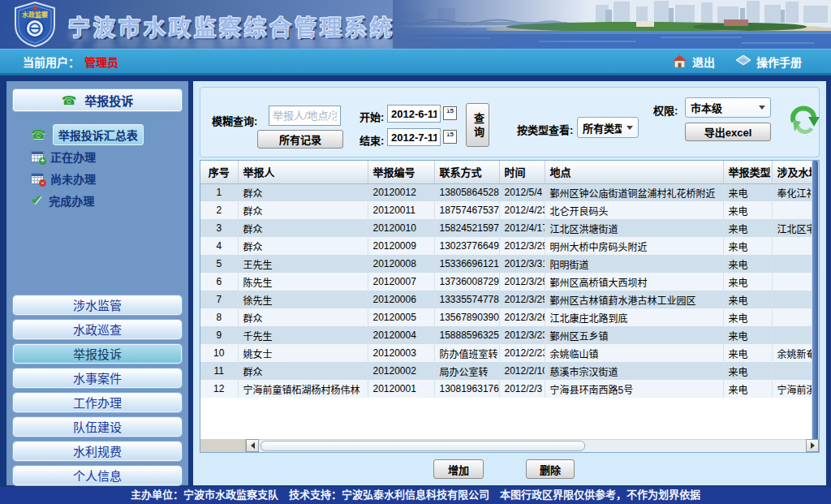 This screenshot has width=831, height=504. What do you see at coordinates (467, 210) in the screenshot?
I see `cell-contact: 18757467537` at bounding box center [467, 210].